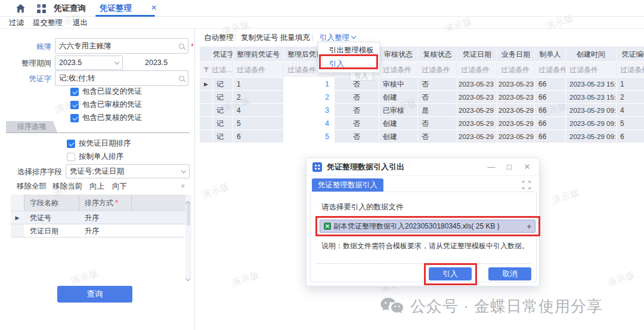  I want to click on add-file-icon: +, so click(529, 227).